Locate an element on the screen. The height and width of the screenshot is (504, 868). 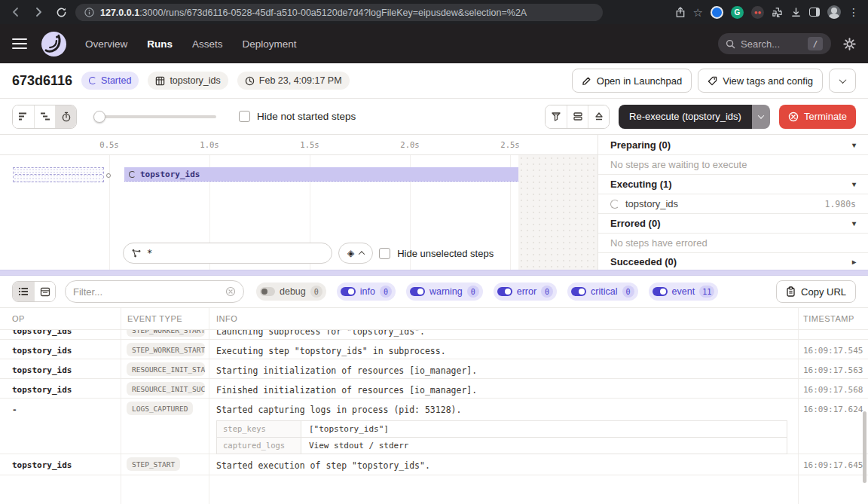
nav-overview: Overview is located at coordinates (106, 44).